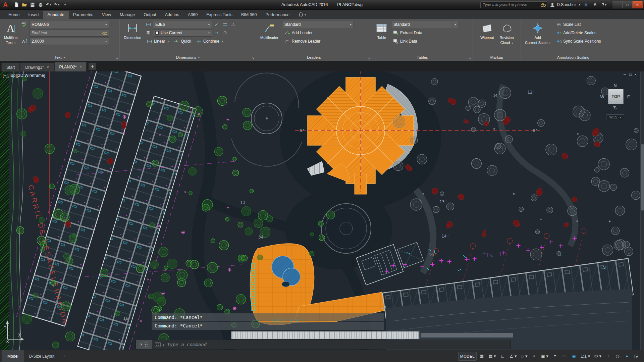 The height and width of the screenshot is (362, 644). What do you see at coordinates (482, 356) in the screenshot?
I see `grid-display-toggle: ▦` at bounding box center [482, 356].